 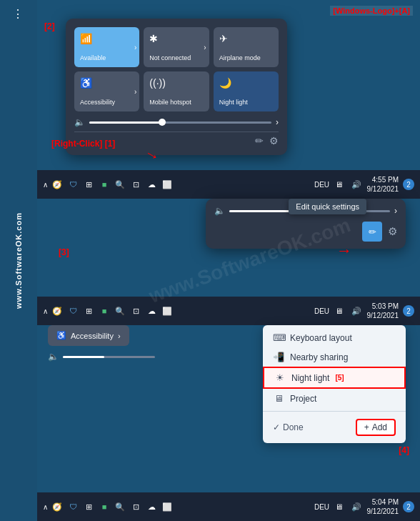 What do you see at coordinates (46, 184) in the screenshot?
I see `tray-expand-icon: ∧` at bounding box center [46, 184].